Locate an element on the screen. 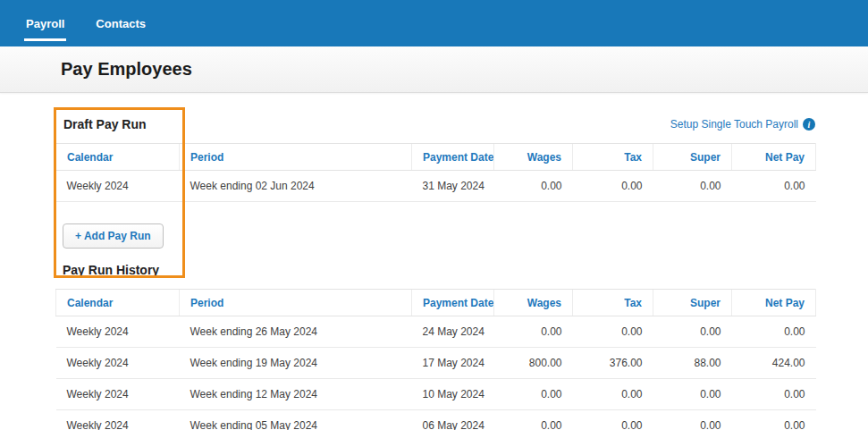  page-title: Pay Employees is located at coordinates (127, 70).